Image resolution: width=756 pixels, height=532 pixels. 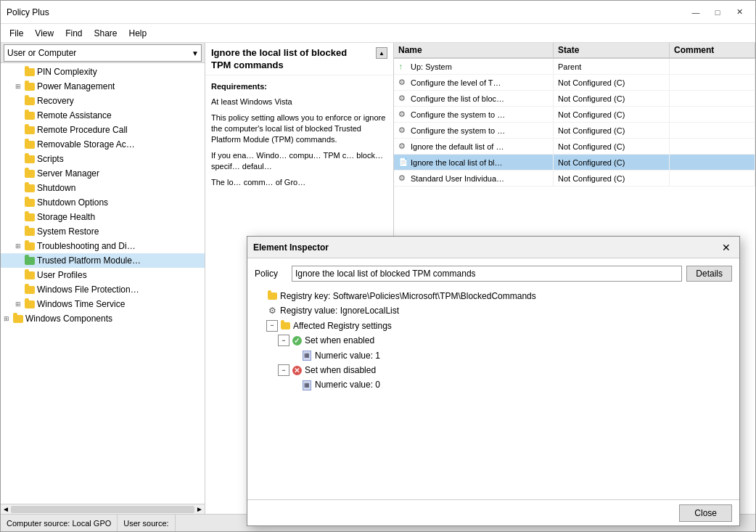 I want to click on affected-expander: −, so click(x=272, y=326).